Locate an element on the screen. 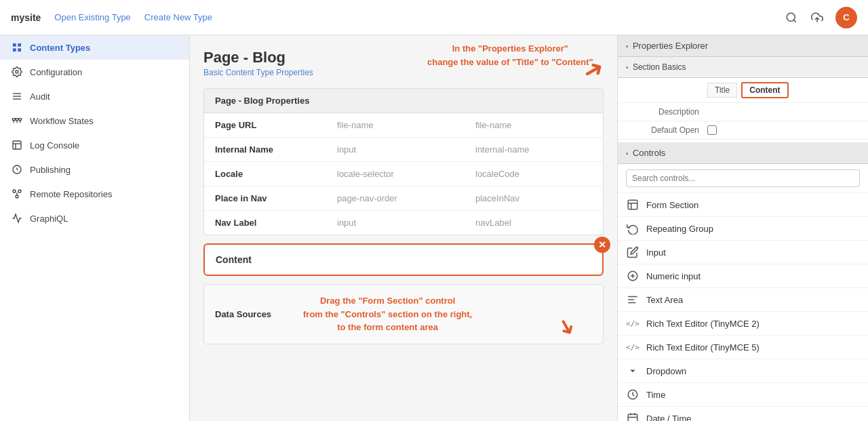 Image resolution: width=868 pixels, height=421 pixels. controls-header: ▪ Controls is located at coordinates (743, 153).